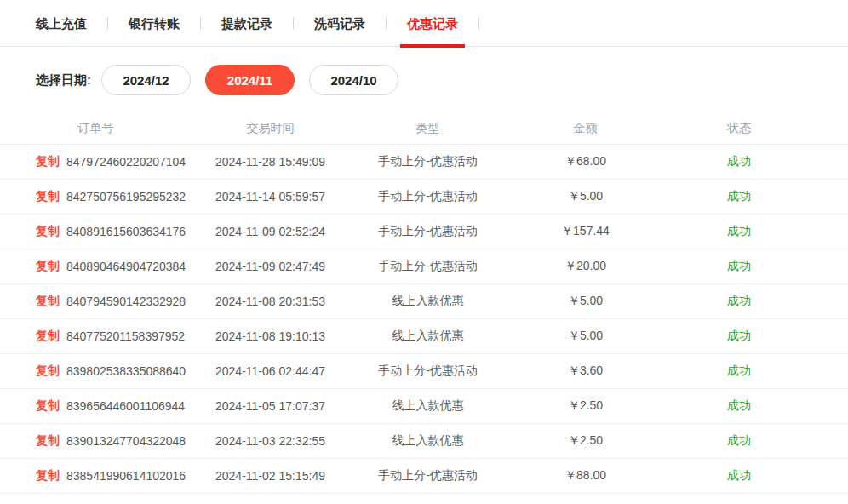 The height and width of the screenshot is (504, 848). I want to click on transaction-time: 2024-11-05 17:07:37, so click(271, 406).